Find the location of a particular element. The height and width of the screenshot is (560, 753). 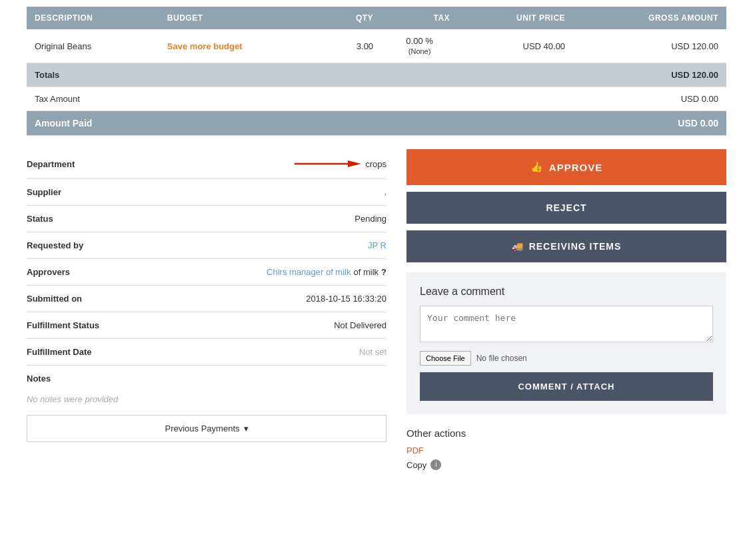

submitted-on-label: Submitted on is located at coordinates (55, 298).